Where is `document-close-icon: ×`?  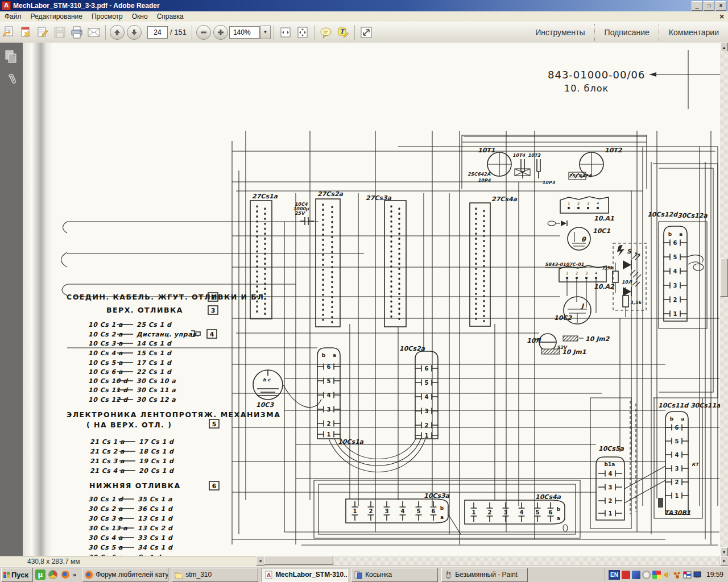
document-close-icon: × is located at coordinates (722, 16).